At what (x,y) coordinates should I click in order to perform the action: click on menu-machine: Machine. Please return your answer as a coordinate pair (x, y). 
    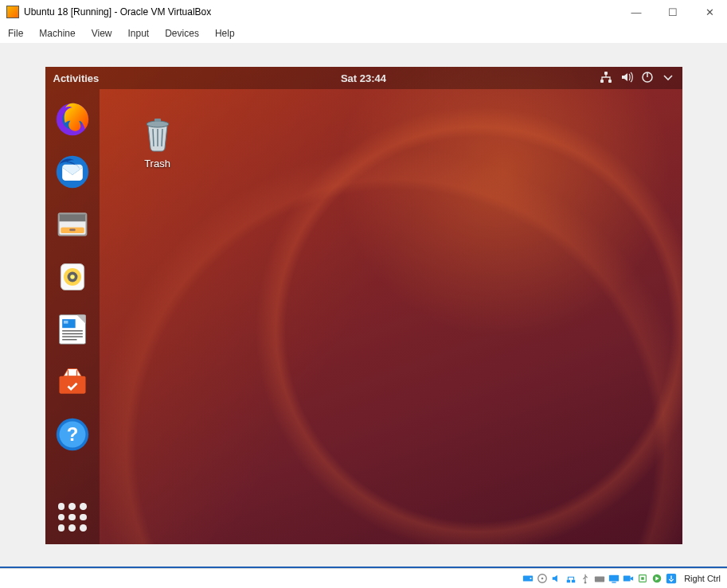
    Looking at the image, I should click on (57, 33).